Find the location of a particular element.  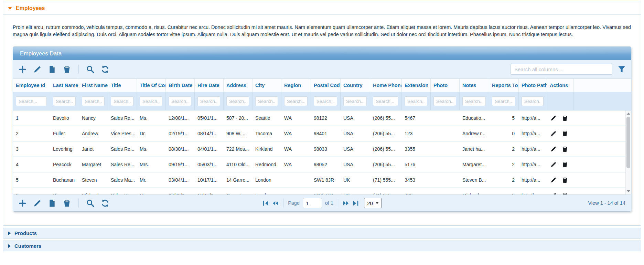

accordion-header-employees: Employees is located at coordinates (322, 8).